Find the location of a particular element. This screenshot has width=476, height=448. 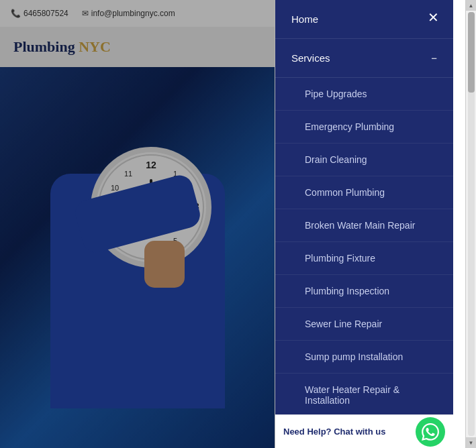

whatsapp-icon is located at coordinates (430, 432).